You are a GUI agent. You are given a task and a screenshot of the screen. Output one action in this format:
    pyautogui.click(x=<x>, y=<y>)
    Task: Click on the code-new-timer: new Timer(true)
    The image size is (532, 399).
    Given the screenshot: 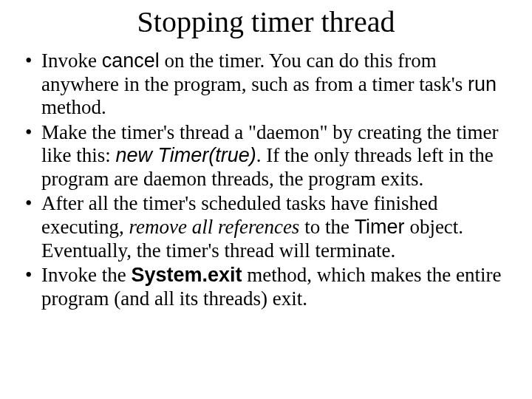 What is the action you would take?
    pyautogui.click(x=186, y=155)
    